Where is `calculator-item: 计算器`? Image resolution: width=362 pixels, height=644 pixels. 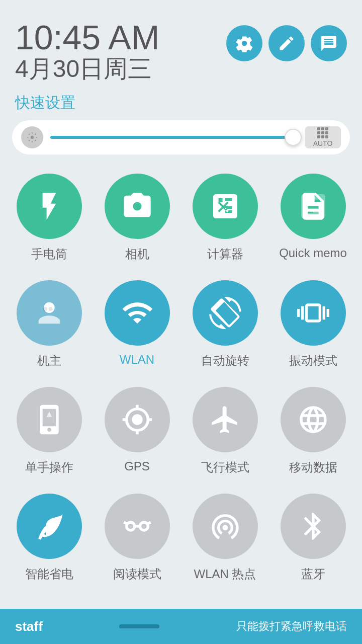 calculator-item: 计算器 is located at coordinates (225, 218).